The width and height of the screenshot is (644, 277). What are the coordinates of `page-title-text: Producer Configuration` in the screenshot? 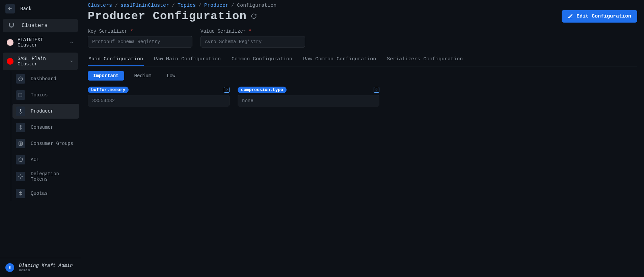 It's located at (167, 16).